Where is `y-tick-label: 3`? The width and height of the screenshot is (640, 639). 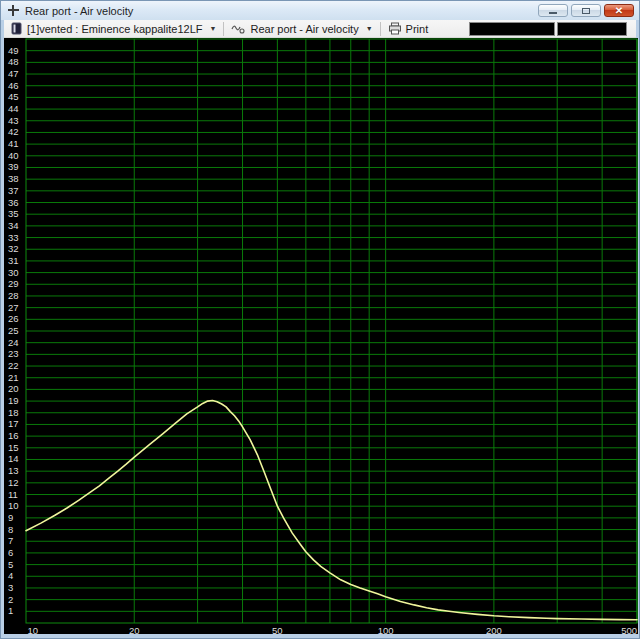 y-tick-label: 3 is located at coordinates (10, 588).